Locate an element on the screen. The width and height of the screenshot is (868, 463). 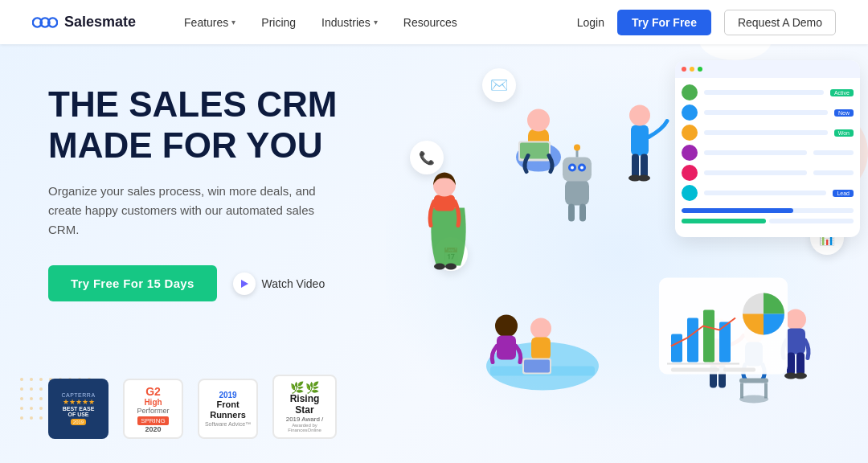
try-for-free-button: Try For Free is located at coordinates (664, 23).